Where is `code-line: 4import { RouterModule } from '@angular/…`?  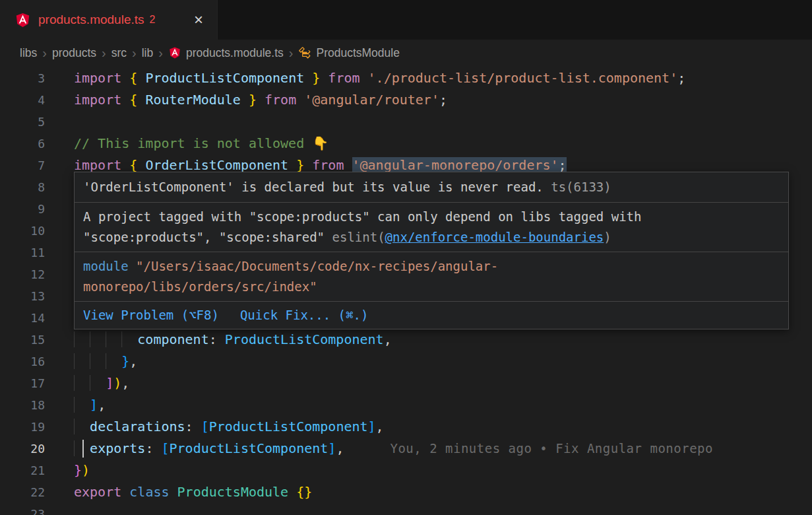
code-line: 4import { RouterModule } from '@angular/… is located at coordinates (406, 100).